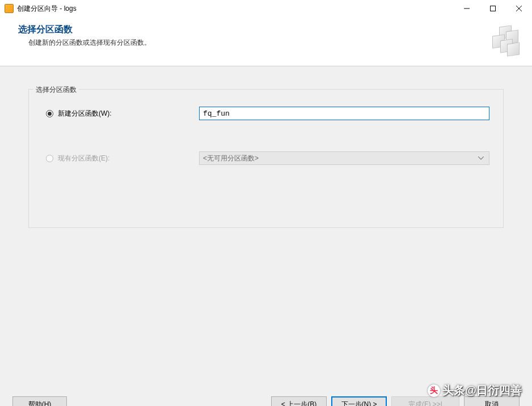 The height and width of the screenshot is (406, 532). Describe the element at coordinates (266, 158) in the screenshot. I see `existing-function-row: 现有分区函数(E): <无可用分区函数>` at that location.